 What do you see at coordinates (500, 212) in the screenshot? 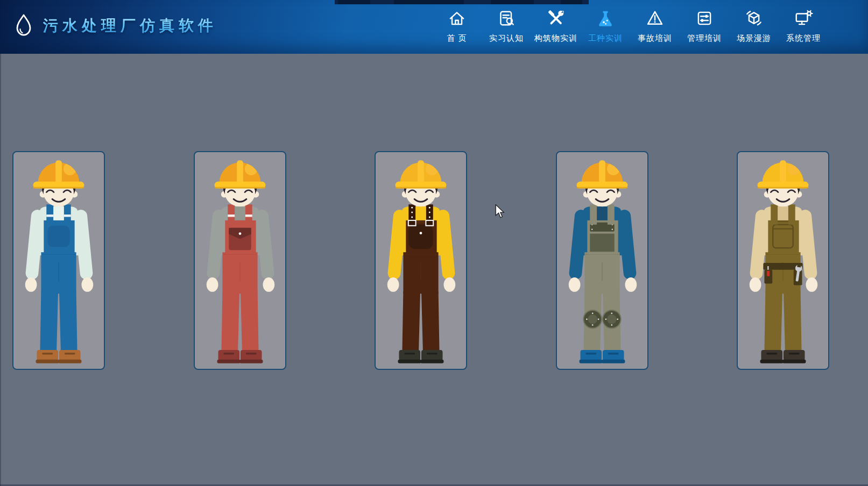
I see `mouse-cursor` at bounding box center [500, 212].